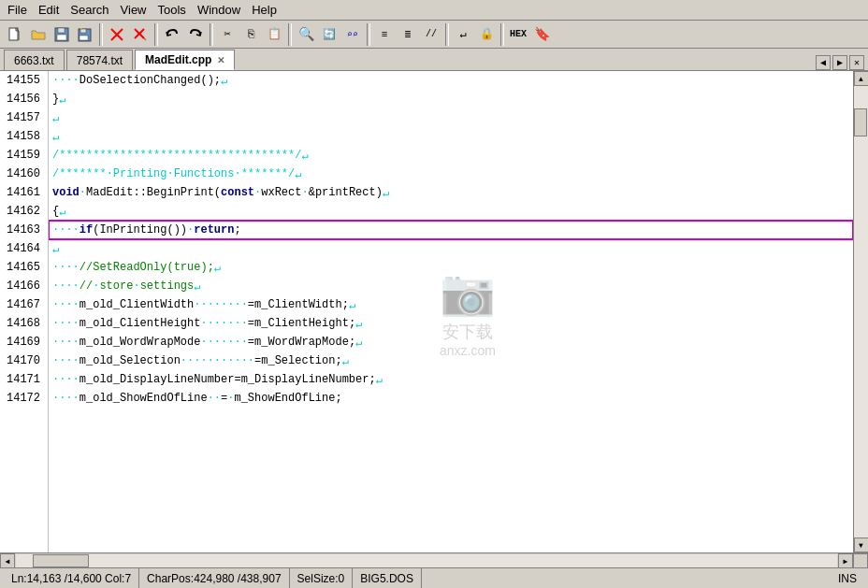  What do you see at coordinates (329, 35) in the screenshot?
I see `replace-button: 🔄` at bounding box center [329, 35].